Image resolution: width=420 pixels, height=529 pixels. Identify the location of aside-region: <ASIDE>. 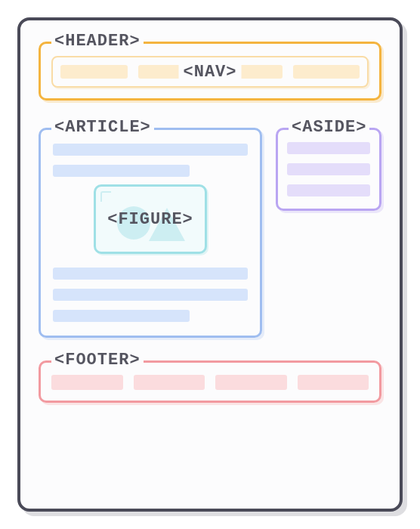
(329, 169).